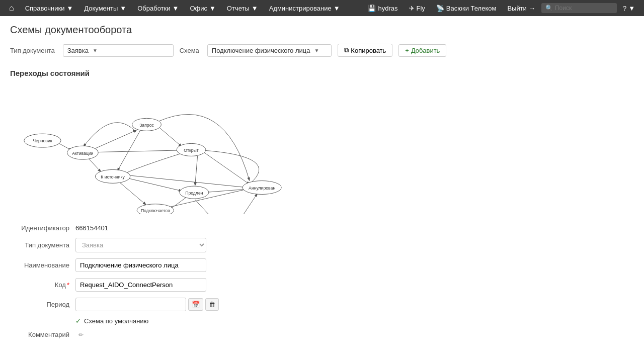 This screenshot has width=644, height=362. What do you see at coordinates (43, 245) in the screenshot?
I see `form-doc-type-label: Тип документа` at bounding box center [43, 245].